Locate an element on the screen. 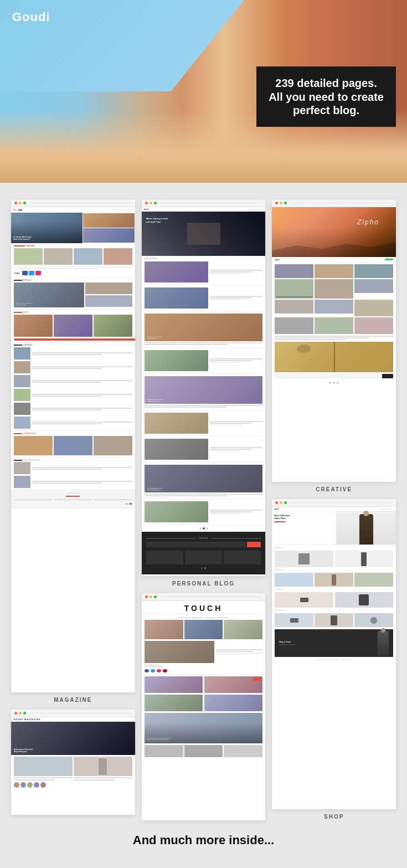  hero-line3: perfect blog. is located at coordinates (326, 111).